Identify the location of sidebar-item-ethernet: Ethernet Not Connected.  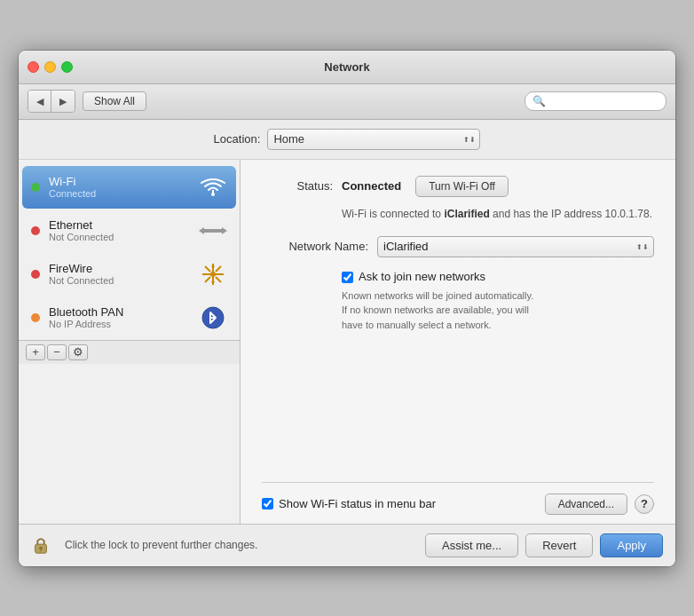
(130, 231).